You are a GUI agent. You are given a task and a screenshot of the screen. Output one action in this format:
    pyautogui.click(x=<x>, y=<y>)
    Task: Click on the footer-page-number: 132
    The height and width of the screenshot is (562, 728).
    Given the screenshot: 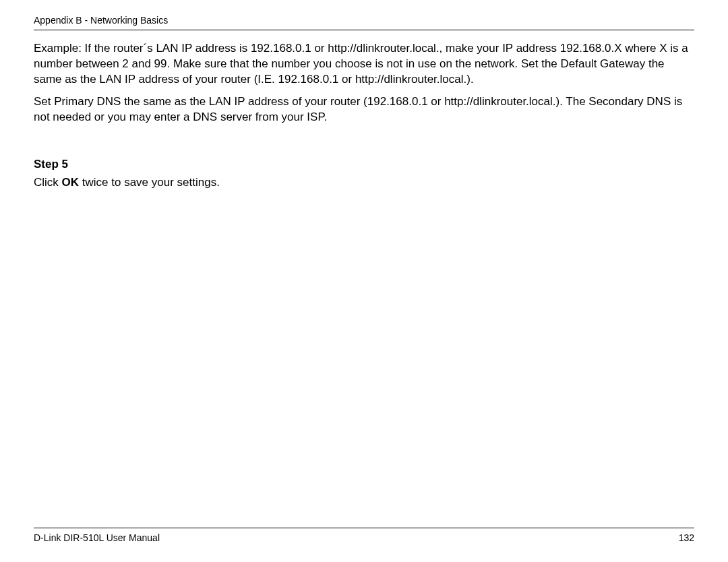 What is the action you would take?
    pyautogui.click(x=686, y=538)
    